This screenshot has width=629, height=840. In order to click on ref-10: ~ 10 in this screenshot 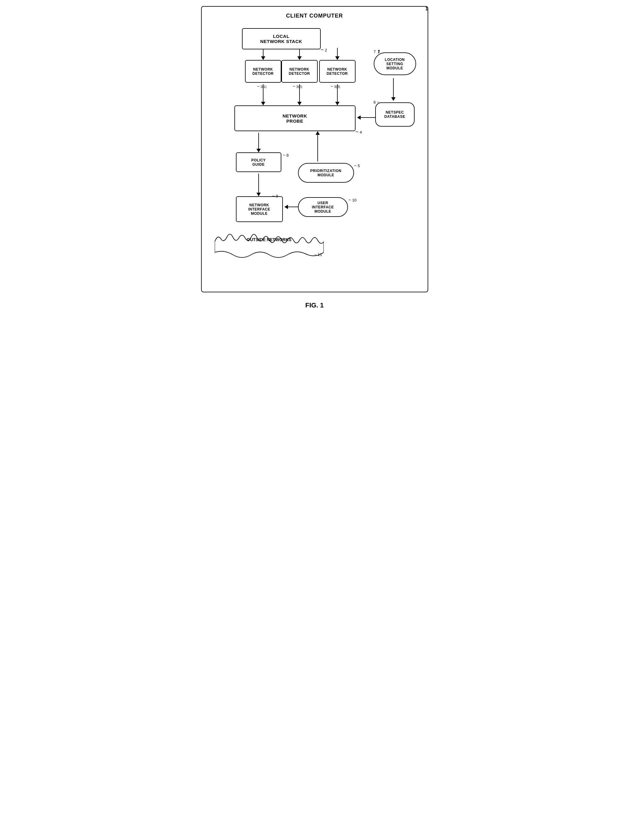, I will do `click(353, 200)`.